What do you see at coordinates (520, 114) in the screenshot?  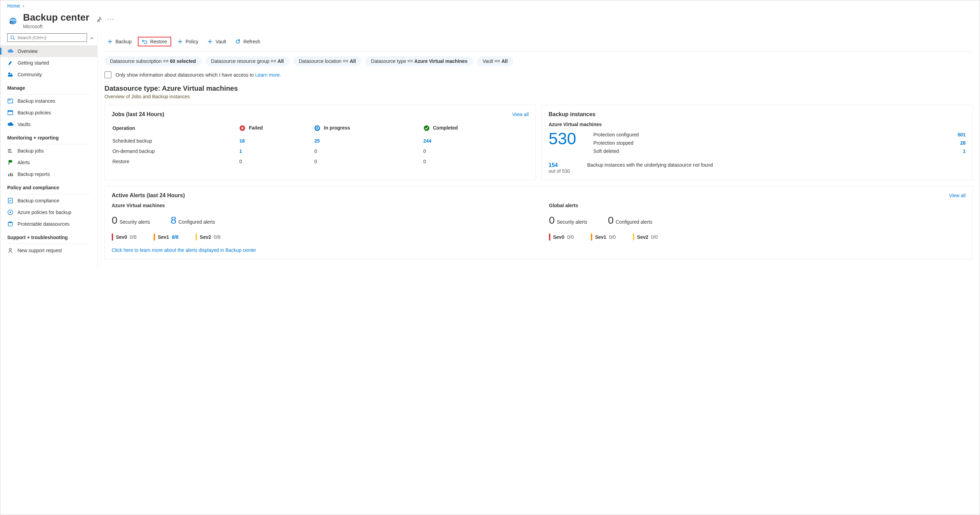 I see `jobs-view-all-link: View all` at bounding box center [520, 114].